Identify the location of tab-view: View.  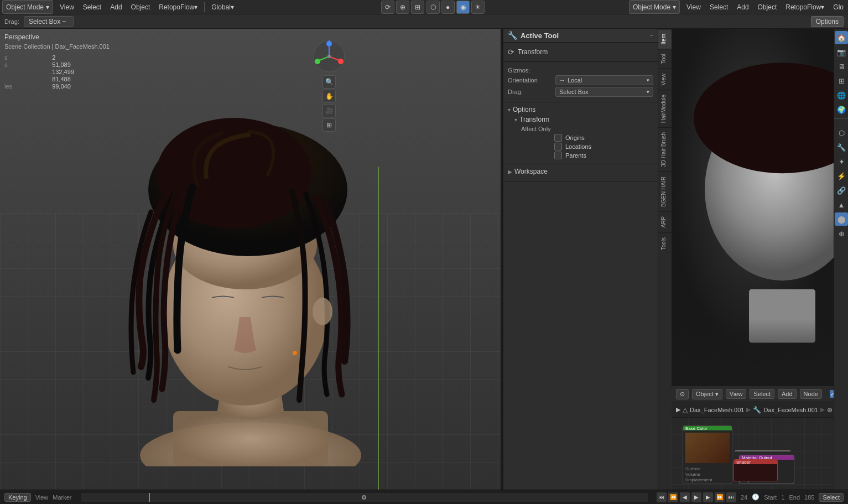
(665, 80).